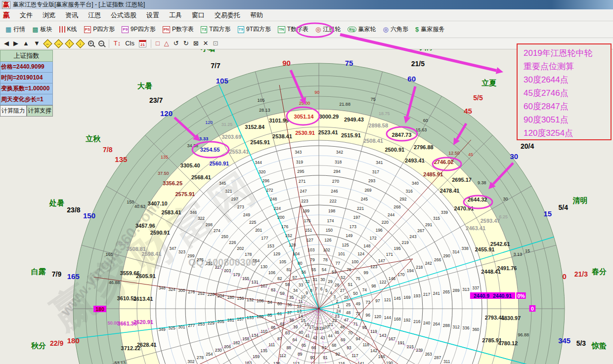  Describe the element at coordinates (94, 15) in the screenshot. I see `menu-item-4: 江恩` at that location.